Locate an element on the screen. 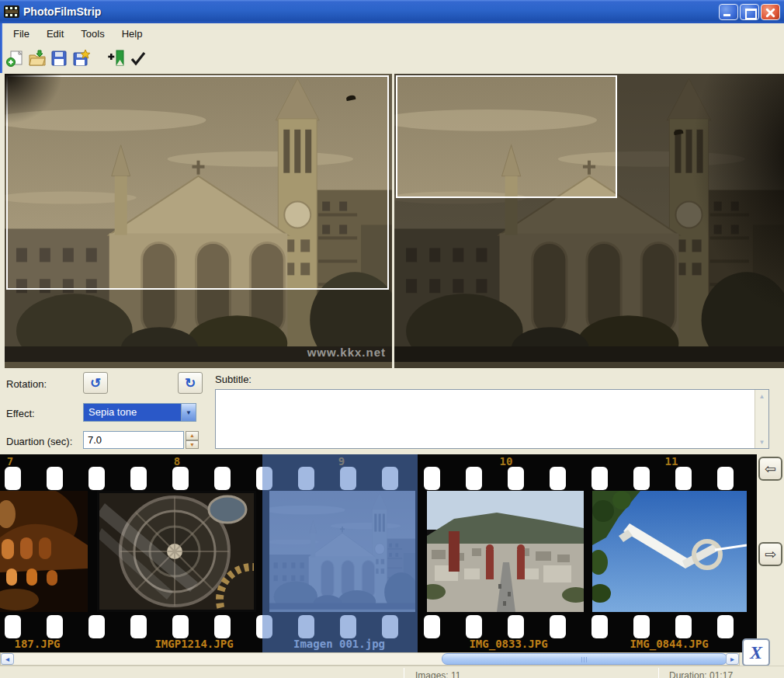 The height and width of the screenshot is (678, 784). spin-up-button: ▲ is located at coordinates (193, 436).